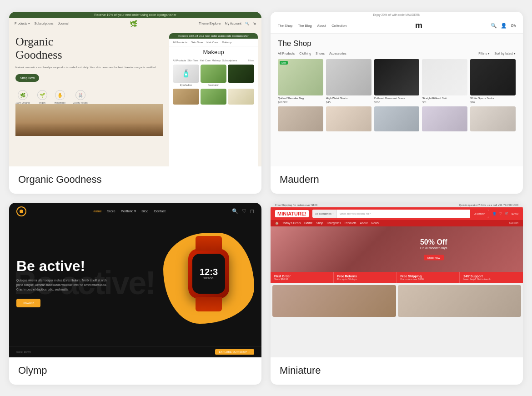 This screenshot has width=532, height=396. Describe the element at coordinates (24, 352) in the screenshot. I see `olymp-scroll-indicator: Scroll Down` at that location.